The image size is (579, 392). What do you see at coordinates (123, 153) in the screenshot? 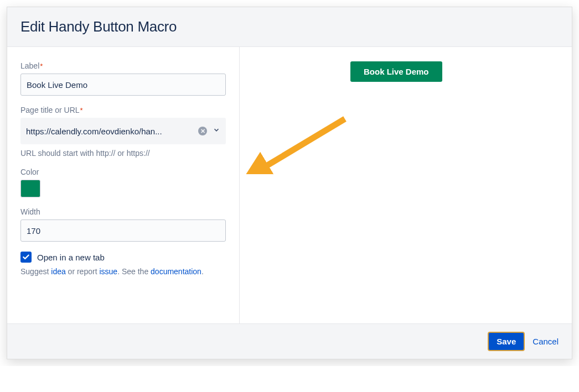
I see `url-help-text: URL should start with http:// or https:/…` at bounding box center [123, 153].